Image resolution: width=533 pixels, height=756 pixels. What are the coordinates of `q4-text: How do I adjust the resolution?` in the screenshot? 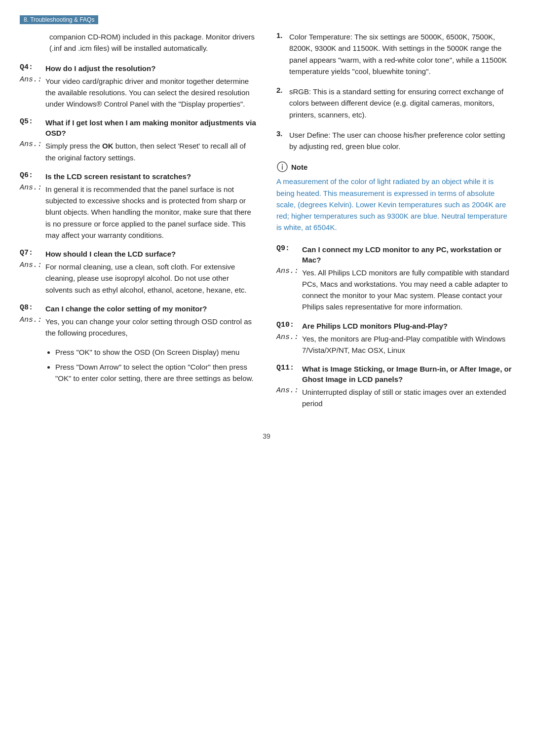 It's located at (101, 68).